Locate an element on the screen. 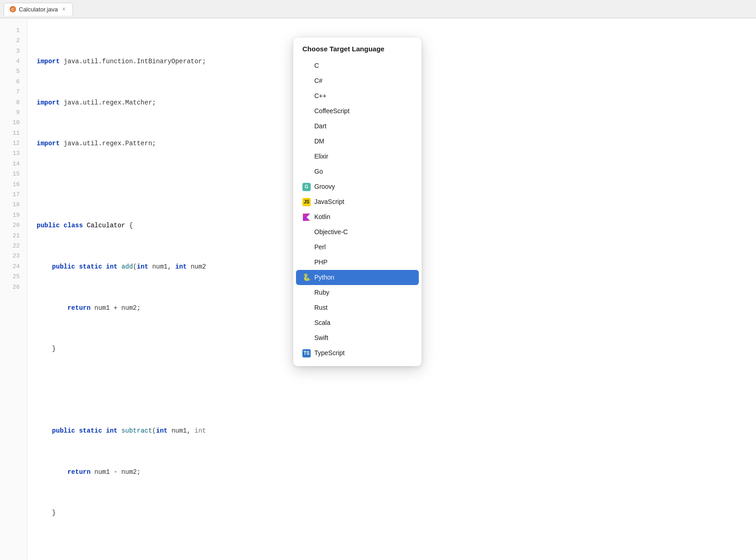 Image resolution: width=756 pixels, height=560 pixels. ts-icon: TS is located at coordinates (307, 353).